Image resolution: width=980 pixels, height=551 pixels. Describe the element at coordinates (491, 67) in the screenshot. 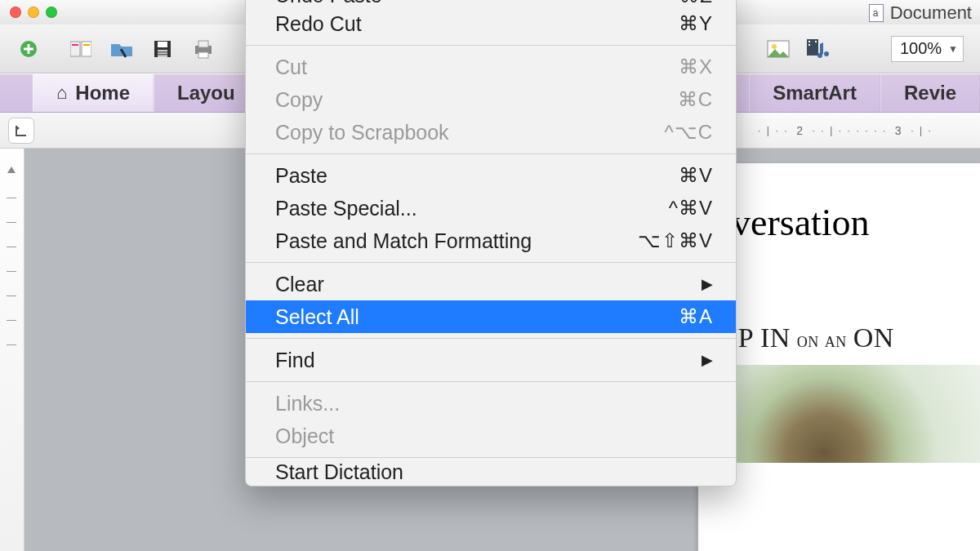

I see `menu-cut: Cut ⌘X` at that location.